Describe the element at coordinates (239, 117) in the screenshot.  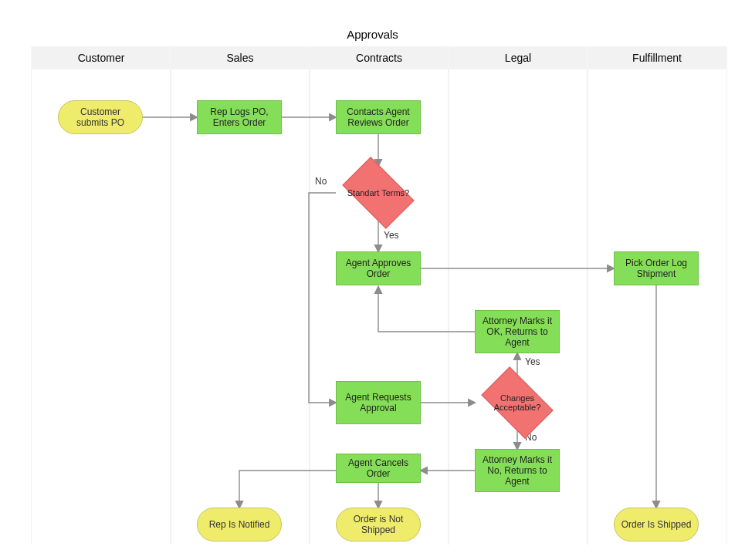
I see `node-rep-logs-po: Rep Logs PO, Enters Order` at that location.